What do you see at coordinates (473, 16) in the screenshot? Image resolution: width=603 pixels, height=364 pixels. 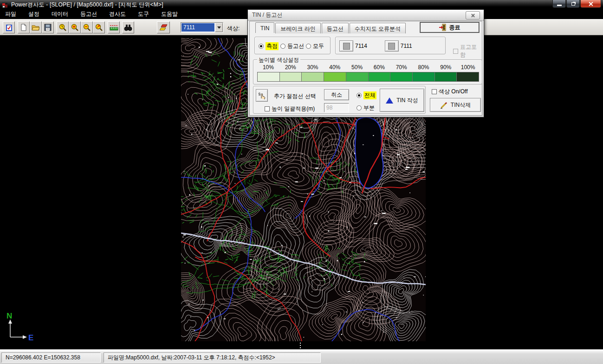 I see `dialog-close-icon` at bounding box center [473, 16].